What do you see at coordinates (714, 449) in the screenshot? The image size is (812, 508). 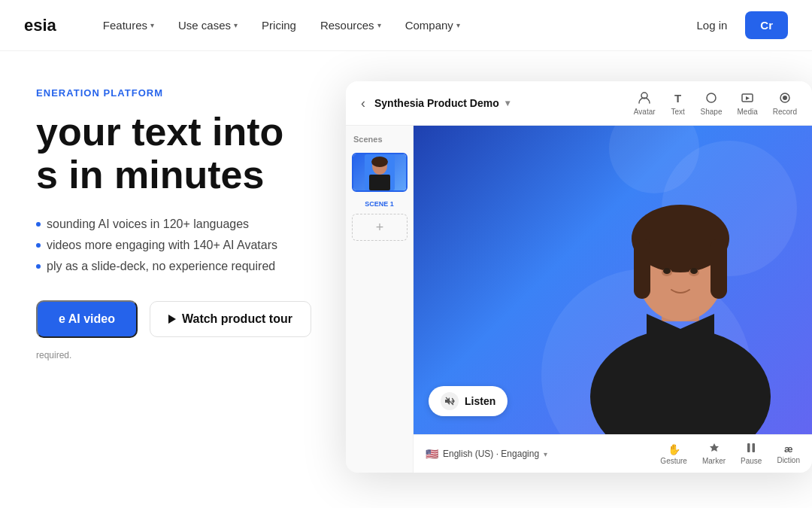 I see `marker-icon` at bounding box center [714, 449].